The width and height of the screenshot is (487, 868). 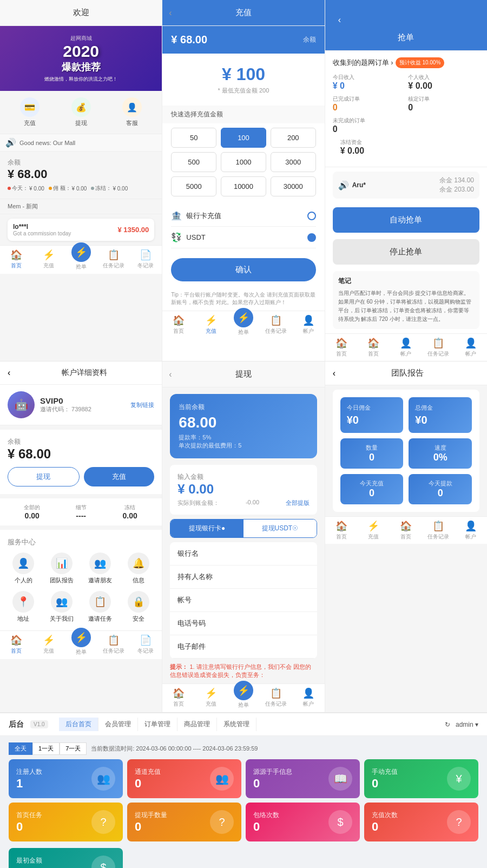 What do you see at coordinates (276, 698) in the screenshot?
I see `wd-nav-task: 📋 任务记录` at bounding box center [276, 698].